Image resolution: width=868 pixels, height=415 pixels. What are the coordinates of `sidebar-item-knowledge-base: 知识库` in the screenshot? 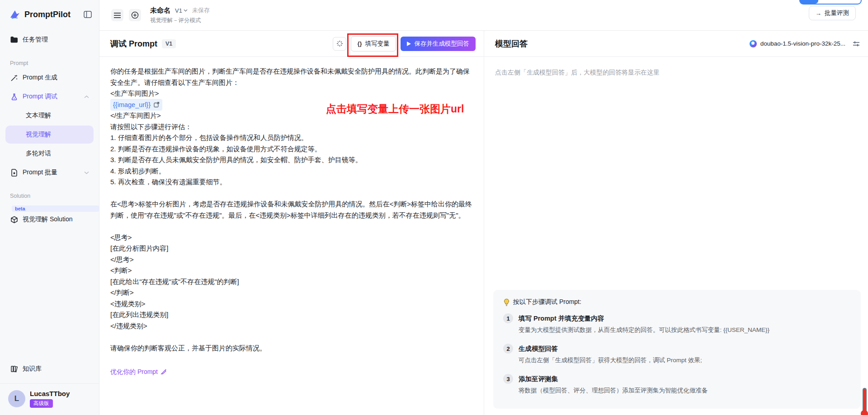 It's located at (50, 369).